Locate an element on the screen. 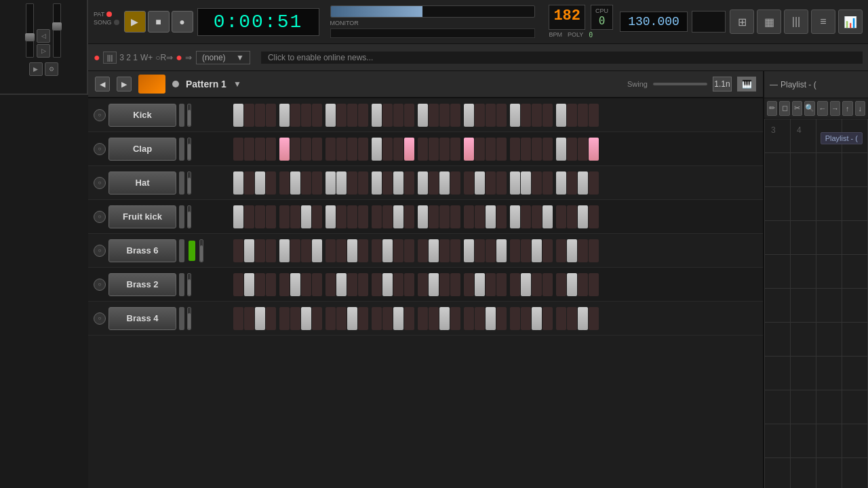 Image resolution: width=868 pixels, height=488 pixels. tool-cut: ✂ is located at coordinates (797, 108).